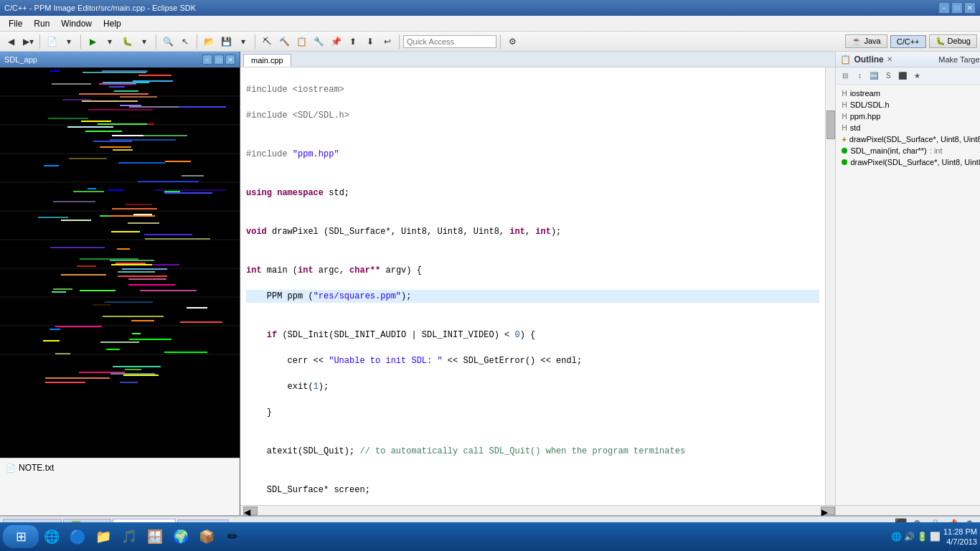 The height and width of the screenshot is (551, 980). I want to click on function-icon: +, so click(844, 139).